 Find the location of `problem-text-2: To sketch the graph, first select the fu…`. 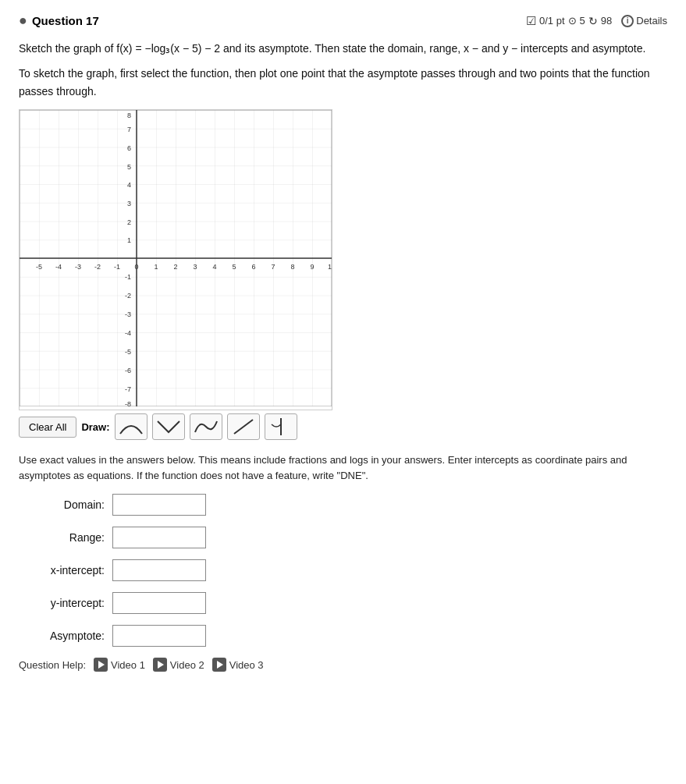

problem-text-2: To sketch the graph, first select the fu… is located at coordinates (343, 83).